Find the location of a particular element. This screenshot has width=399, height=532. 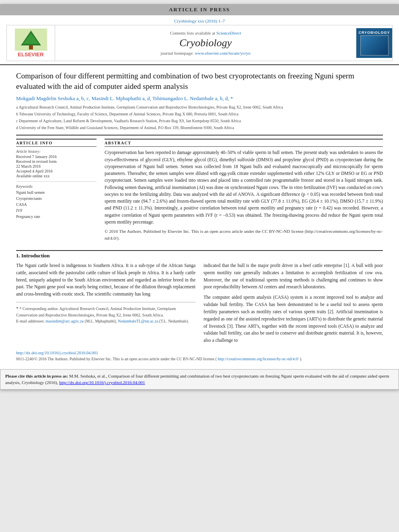

abstract-header: ABSTRACT is located at coordinates (244, 143).